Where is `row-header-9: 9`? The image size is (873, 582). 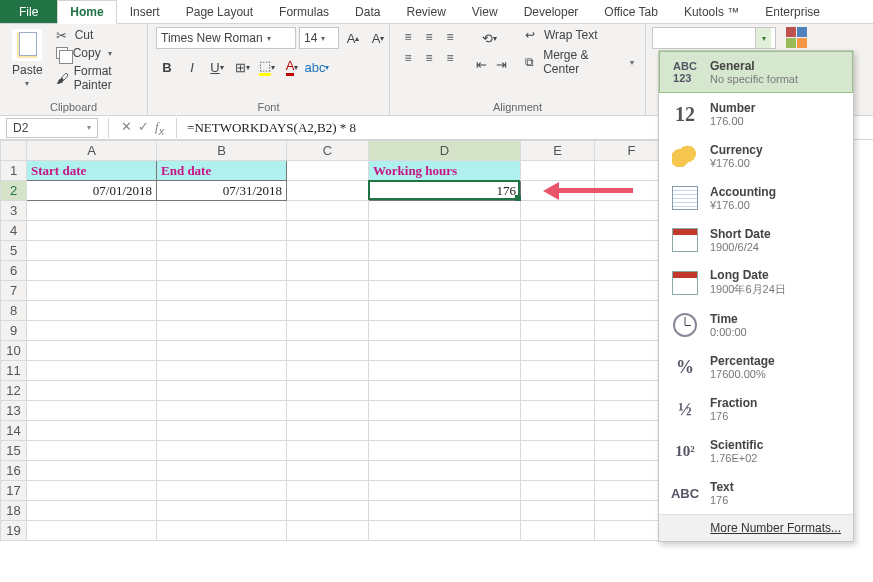
row-header-9: 9 is located at coordinates (14, 331).